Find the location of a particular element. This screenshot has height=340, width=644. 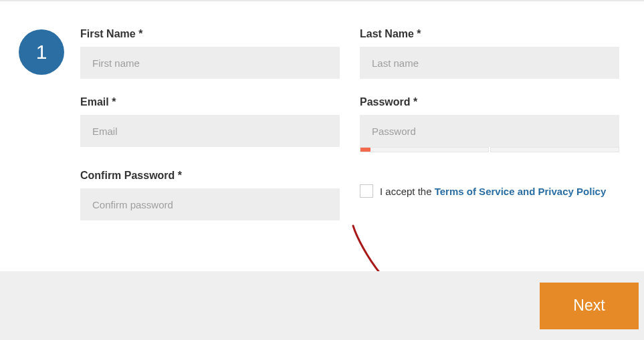

password-input is located at coordinates (490, 131).